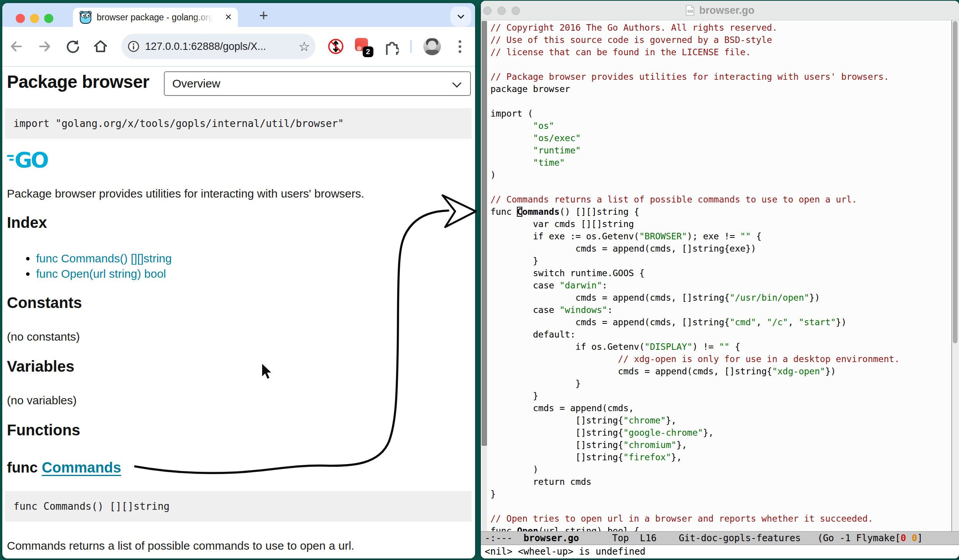 The width and height of the screenshot is (959, 560). What do you see at coordinates (720, 199) in the screenshot?
I see `code-line: // Commands returns a list of possible c…` at bounding box center [720, 199].